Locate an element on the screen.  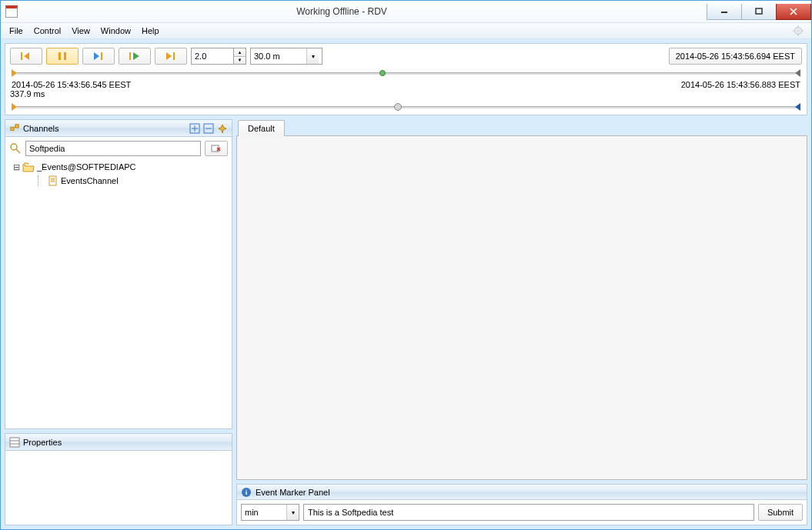
position-thumb is located at coordinates (398, 107).